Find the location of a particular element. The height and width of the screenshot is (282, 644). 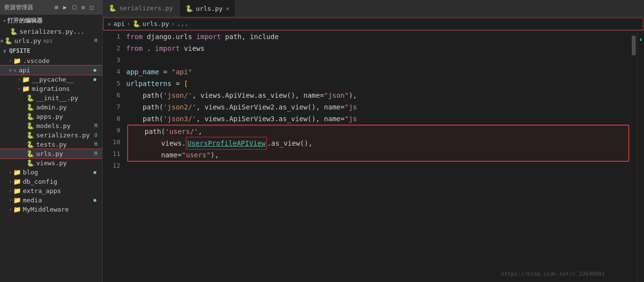

api-folder-icon: ✳ is located at coordinates (15, 70).